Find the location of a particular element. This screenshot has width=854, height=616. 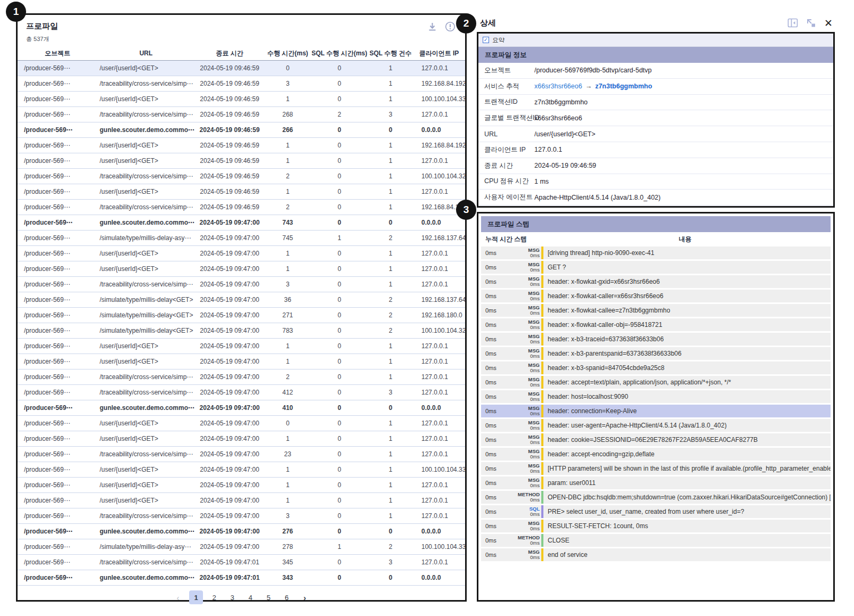

pagination-page-button: 6 is located at coordinates (287, 597).